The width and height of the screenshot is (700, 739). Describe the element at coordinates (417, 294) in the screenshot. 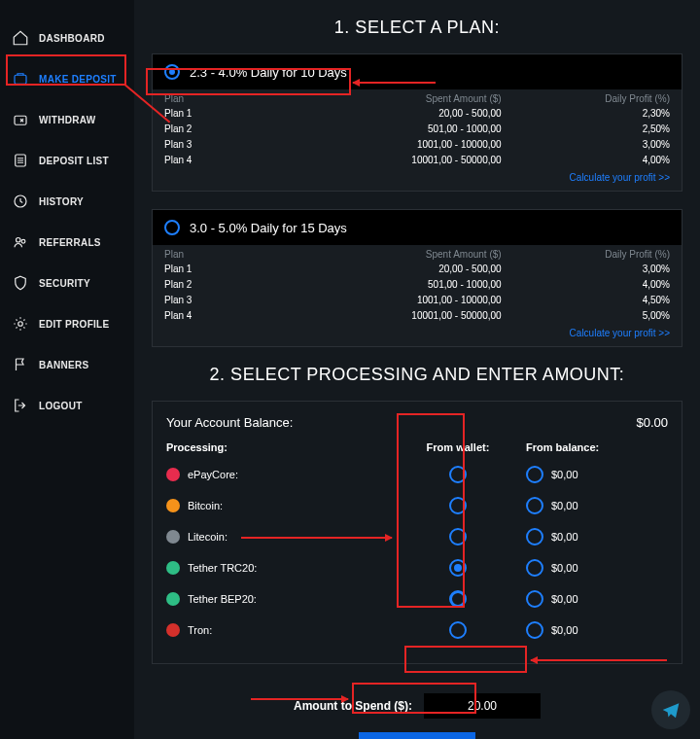

I see `plan-rows: Plan 120,00 - 500,003,00% Plan 2501,00 -…` at that location.